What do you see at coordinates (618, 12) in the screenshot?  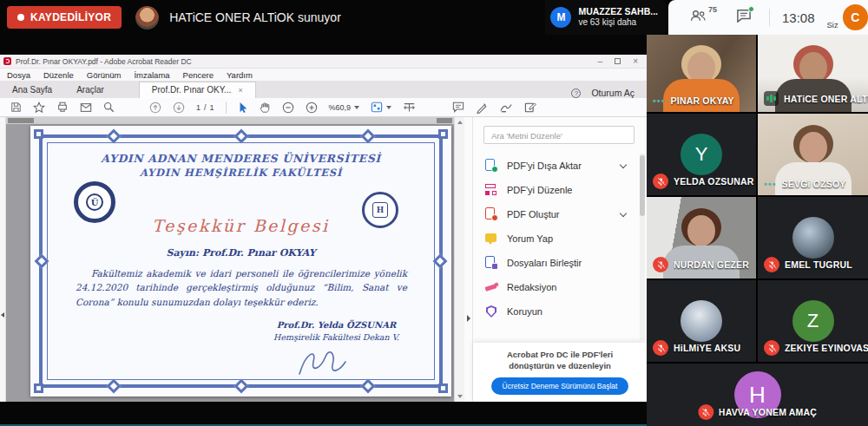 I see `overflow-participant-name: MUAZZEZ SAHB...` at bounding box center [618, 12].